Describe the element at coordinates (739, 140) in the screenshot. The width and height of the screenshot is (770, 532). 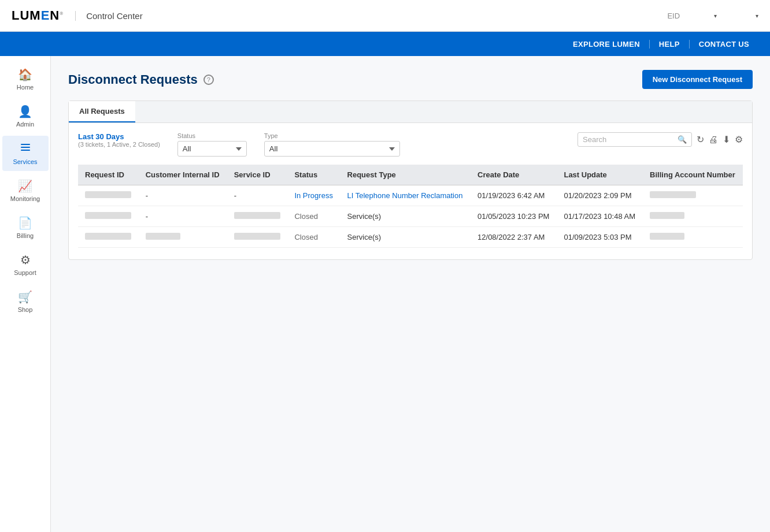
I see `settings-icon: ⚙` at that location.